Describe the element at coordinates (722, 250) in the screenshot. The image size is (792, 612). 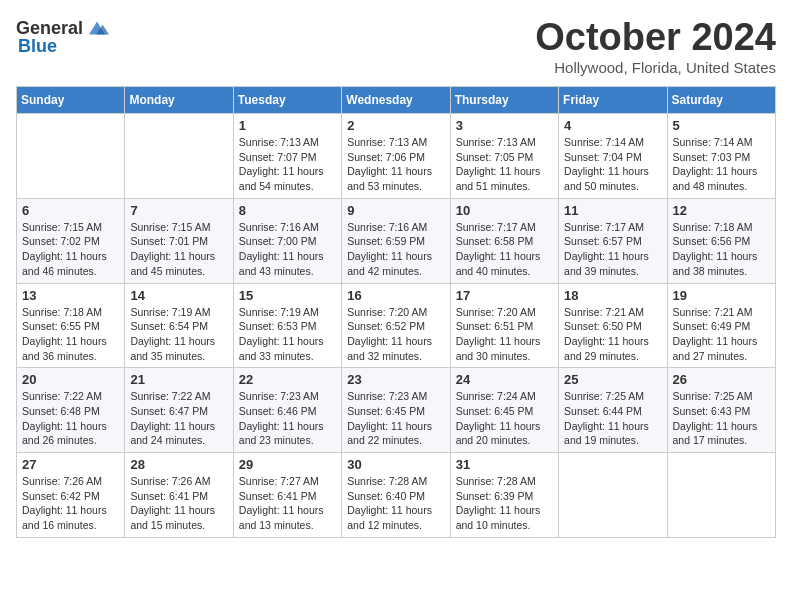
I see `day-info: Sunrise: 7:18 AMSunset: 6:56 PMDaylight:…` at that location.